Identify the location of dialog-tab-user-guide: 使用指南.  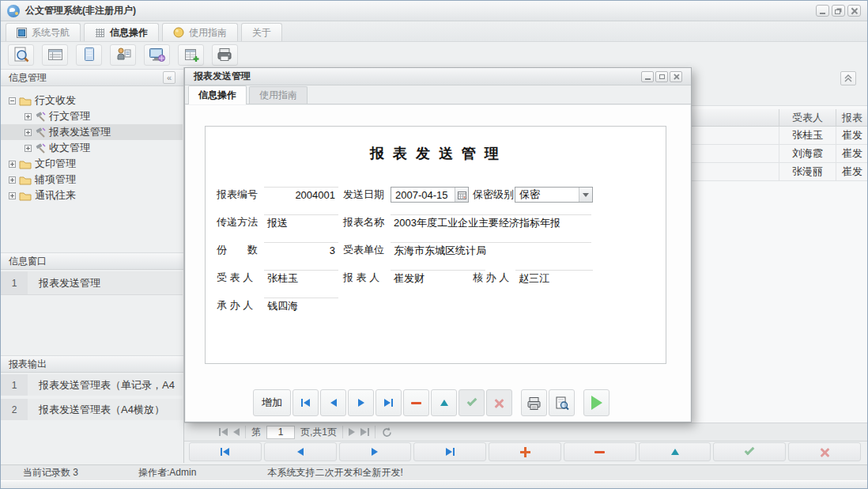
(278, 95).